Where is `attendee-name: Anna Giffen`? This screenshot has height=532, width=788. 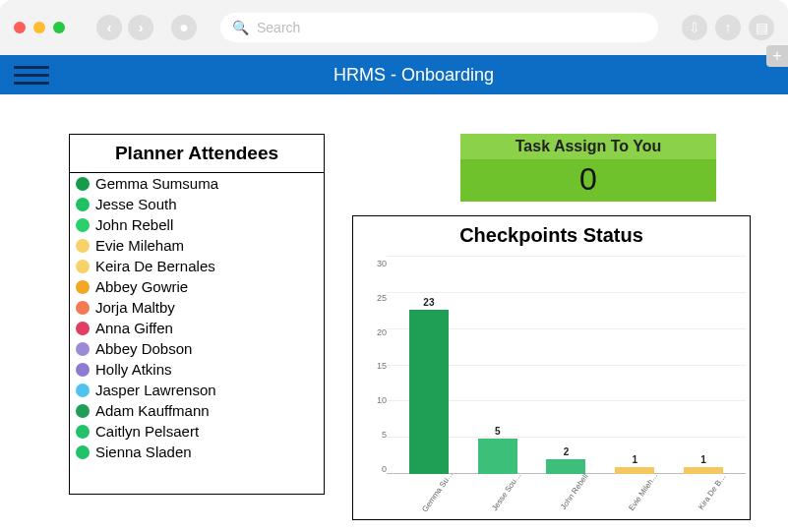 attendee-name: Anna Giffen is located at coordinates (134, 328).